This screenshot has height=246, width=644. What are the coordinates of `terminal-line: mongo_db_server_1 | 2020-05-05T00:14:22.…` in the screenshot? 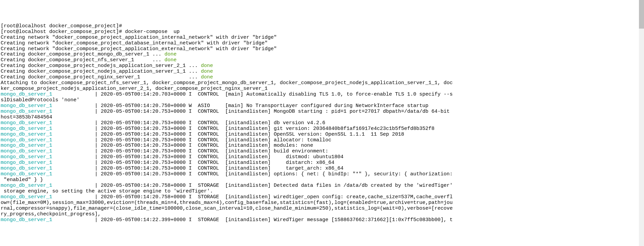 It's located at (322, 220).